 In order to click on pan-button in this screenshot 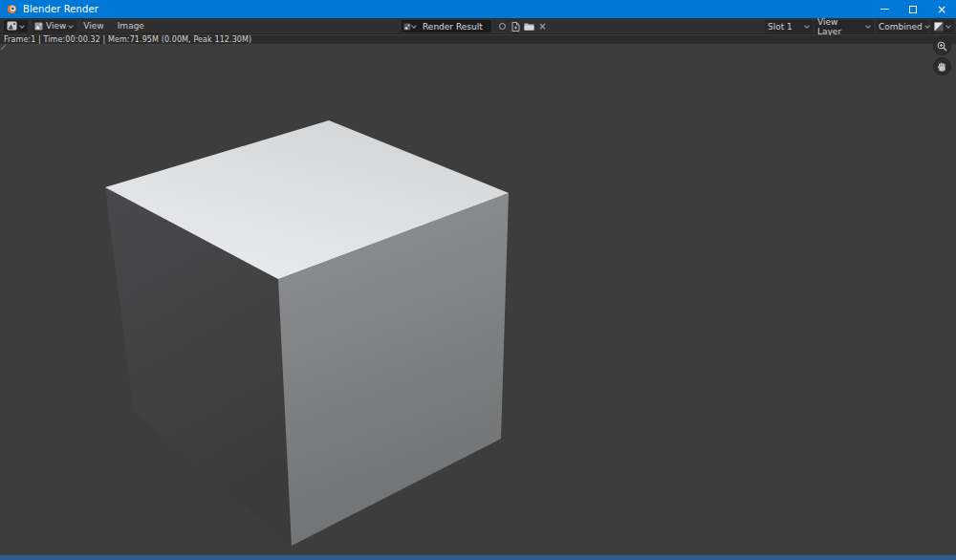, I will do `click(943, 67)`.